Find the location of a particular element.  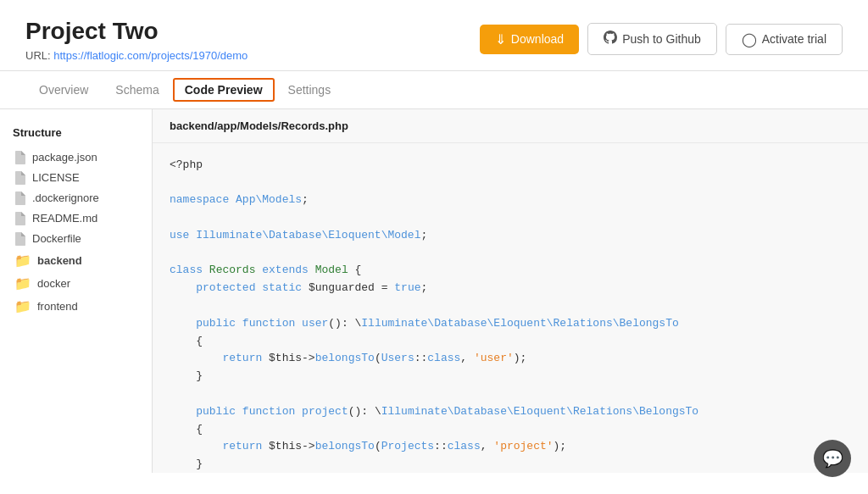

url-link: https://flatlogic.com/projects/1970/demo is located at coordinates (151, 56).